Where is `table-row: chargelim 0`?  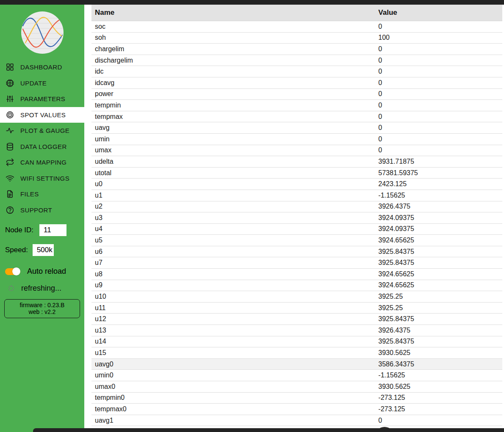 table-row: chargelim 0 is located at coordinates (297, 49).